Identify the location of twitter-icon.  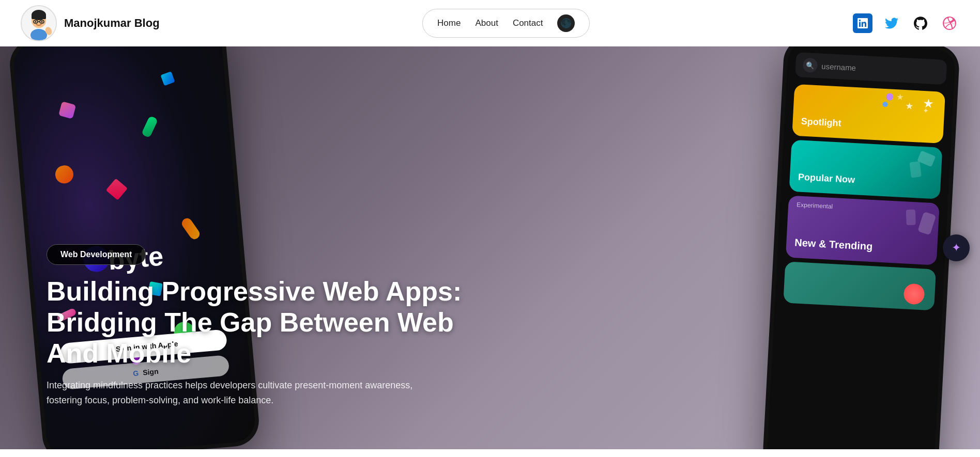
(892, 23).